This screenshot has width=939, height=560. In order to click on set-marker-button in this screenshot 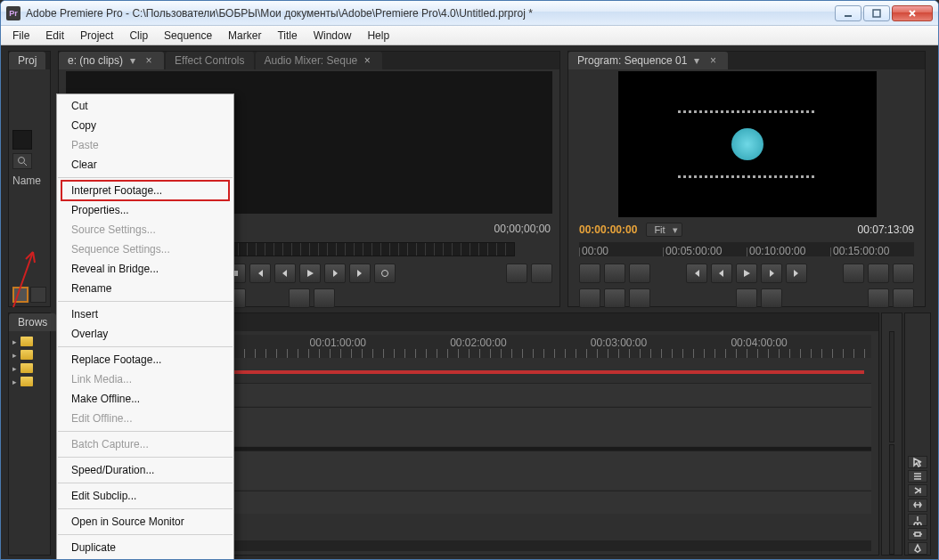, I will do `click(640, 273)`.